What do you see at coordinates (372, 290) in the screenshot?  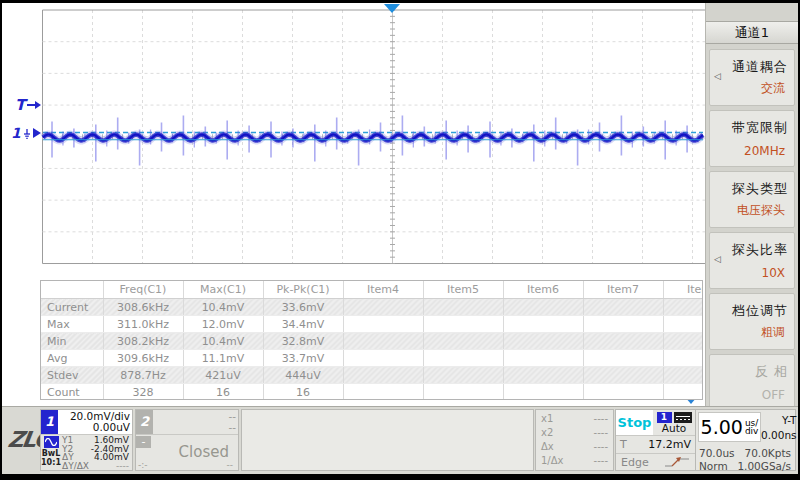 I see `table-header-row: Freq(C1)Max(C1)Pk-Pk(C1)Item4Item5Item6I…` at bounding box center [372, 290].